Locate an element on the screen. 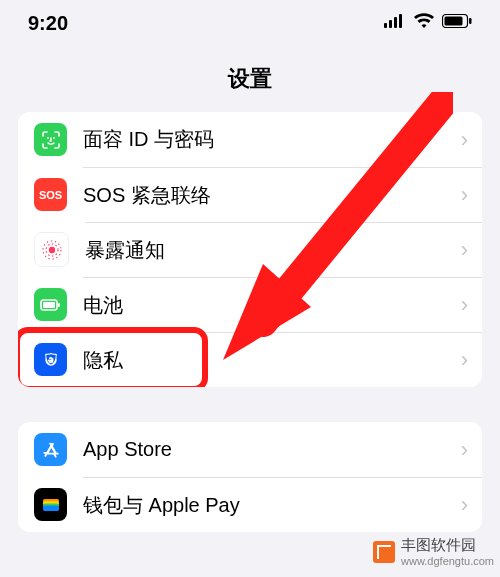 Image resolution: width=500 pixels, height=577 pixels. status-time: 9:20 is located at coordinates (48, 24).